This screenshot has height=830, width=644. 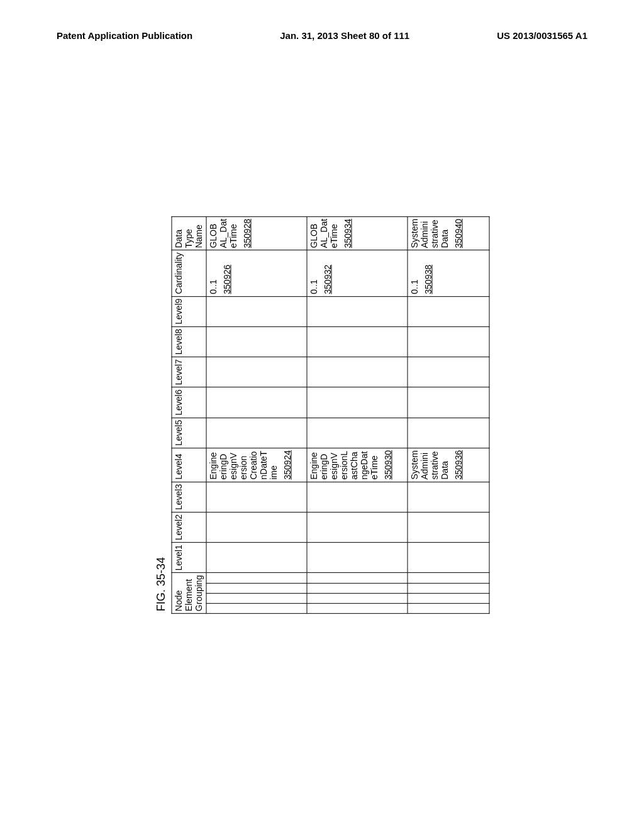 What do you see at coordinates (448, 415) in the screenshot?
I see `table-row: SystemAdministrativeData 350936 0..1 350…` at bounding box center [448, 415].